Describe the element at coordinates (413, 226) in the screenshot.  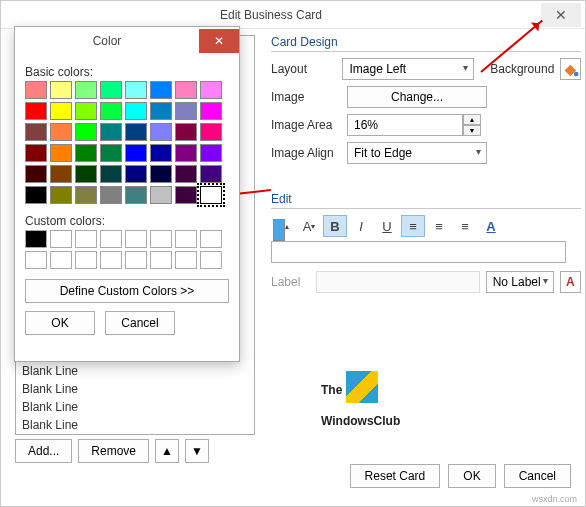
I see `align-left-button: ≡` at that location.